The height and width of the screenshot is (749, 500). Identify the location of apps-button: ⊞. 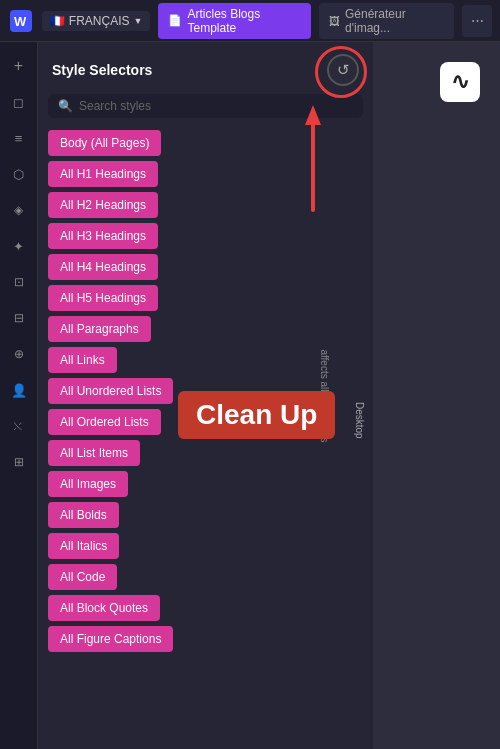
(19, 462).